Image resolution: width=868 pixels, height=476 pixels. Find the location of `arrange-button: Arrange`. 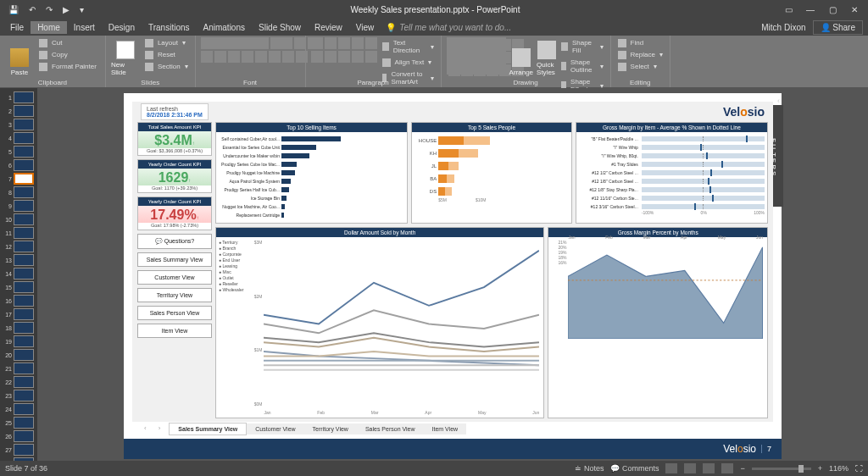

arrange-button: Arrange is located at coordinates (521, 57).